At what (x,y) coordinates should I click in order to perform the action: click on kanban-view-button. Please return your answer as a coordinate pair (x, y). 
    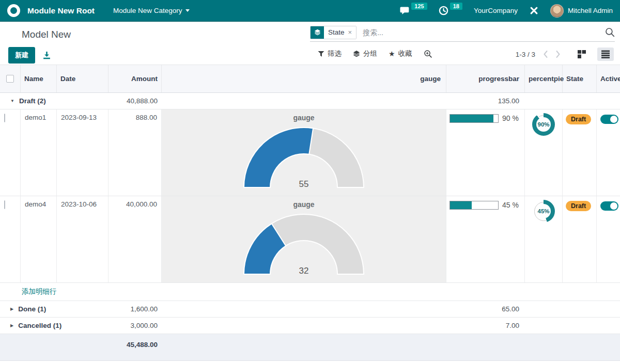
    Looking at the image, I should click on (582, 54).